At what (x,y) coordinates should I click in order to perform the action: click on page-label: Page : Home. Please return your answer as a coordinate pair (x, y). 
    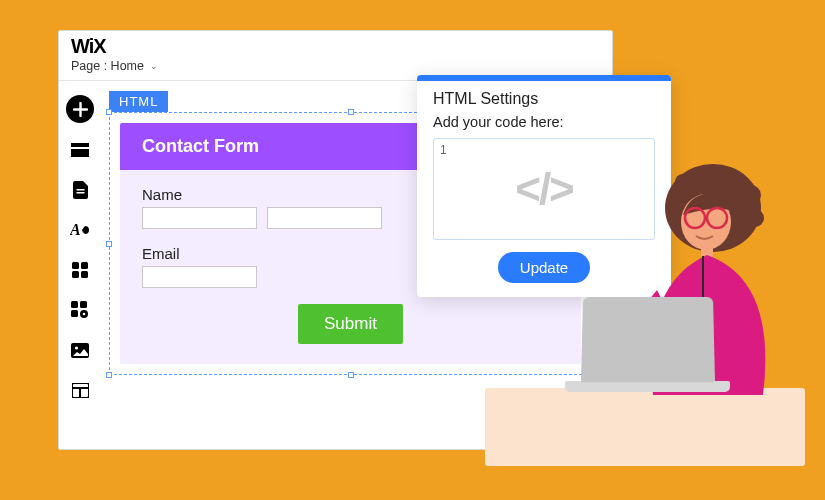
    Looking at the image, I should click on (108, 66).